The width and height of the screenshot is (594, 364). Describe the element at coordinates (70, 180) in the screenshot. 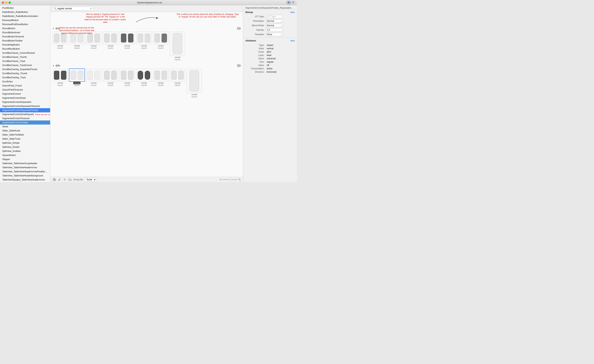

I see `bottom-tool-folder` at that location.